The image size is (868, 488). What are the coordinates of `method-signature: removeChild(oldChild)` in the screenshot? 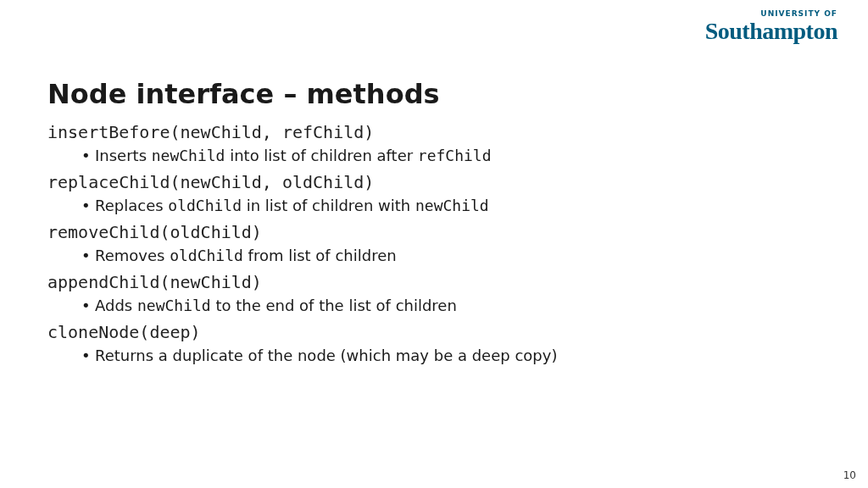 It's located at (434, 232).